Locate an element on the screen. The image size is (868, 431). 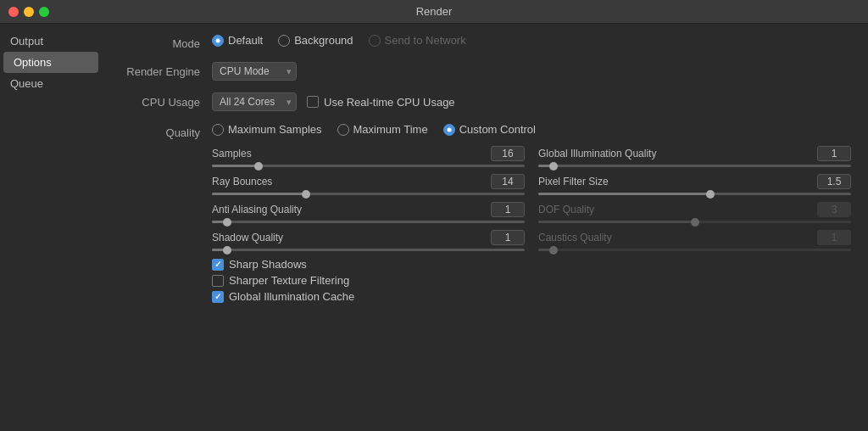
quality-custom-radio is located at coordinates (449, 130).